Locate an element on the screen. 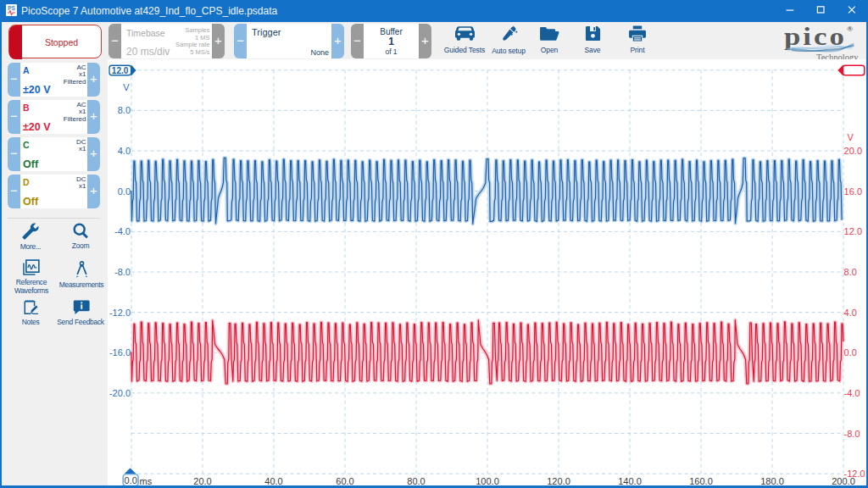  svg-text: 180.0 is located at coordinates (772, 481).